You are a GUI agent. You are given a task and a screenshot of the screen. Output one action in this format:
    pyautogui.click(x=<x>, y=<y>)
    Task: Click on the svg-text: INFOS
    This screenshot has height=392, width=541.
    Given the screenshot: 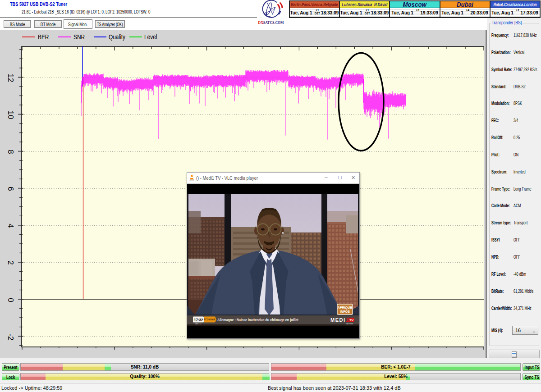 What is the action you would take?
    pyautogui.click(x=345, y=312)
    